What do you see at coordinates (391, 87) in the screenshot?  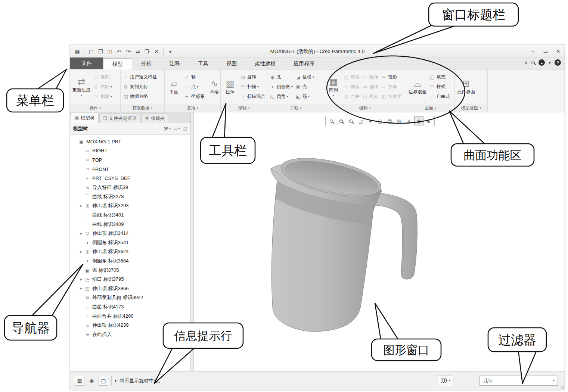 I see `button-editing-3-1: ≡加厚` at bounding box center [391, 87].